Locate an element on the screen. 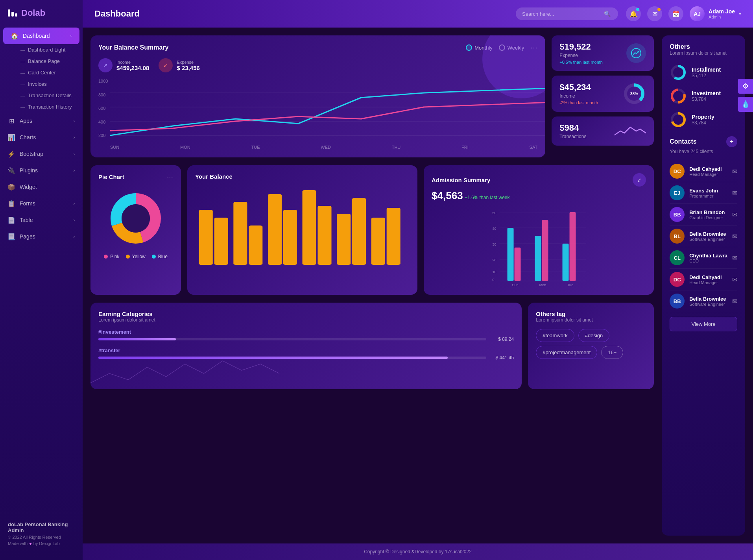  topbar: Dashboard 🔍 🔔 ✉ 📅 AJ Adam Joe Admin is located at coordinates (418, 14).